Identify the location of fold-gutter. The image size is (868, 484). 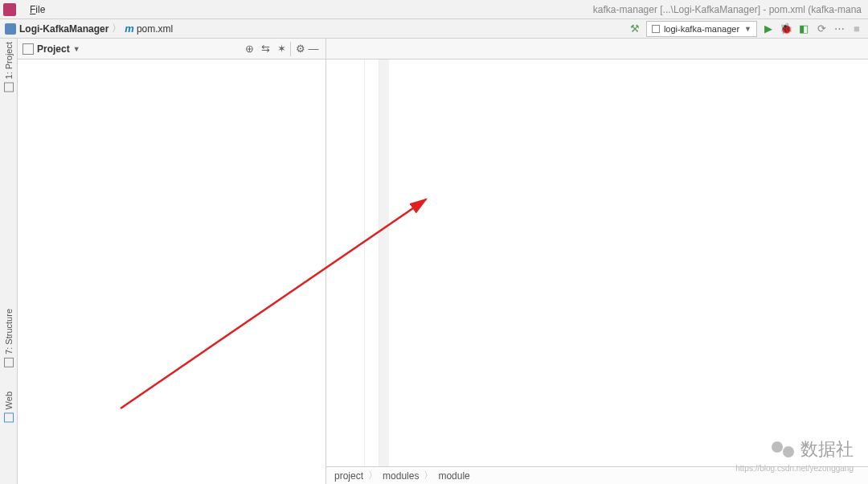
(372, 263).